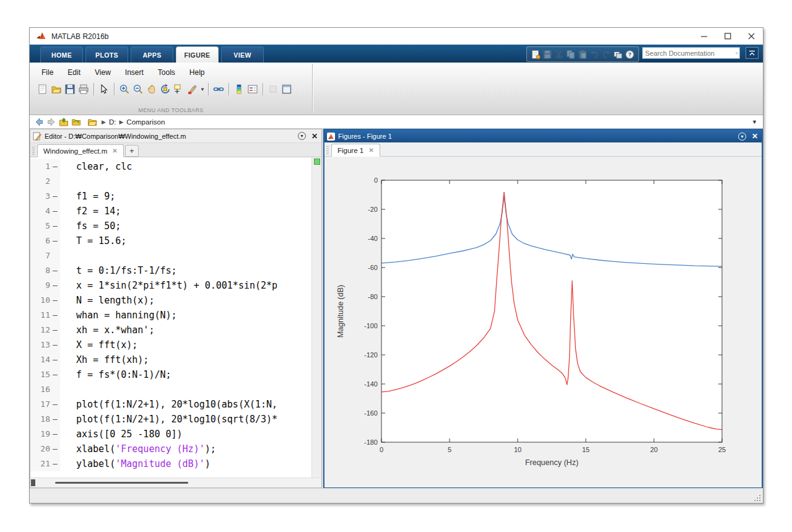 The width and height of the screenshot is (792, 532). What do you see at coordinates (371, 150) in the screenshot?
I see `figure-1-tab-close-icon: ✕` at bounding box center [371, 150].